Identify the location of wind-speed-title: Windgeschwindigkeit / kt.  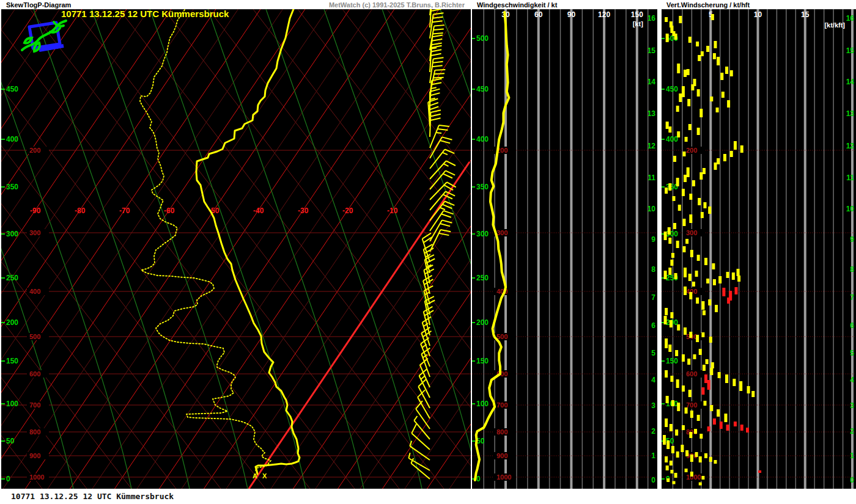
(515, 5).